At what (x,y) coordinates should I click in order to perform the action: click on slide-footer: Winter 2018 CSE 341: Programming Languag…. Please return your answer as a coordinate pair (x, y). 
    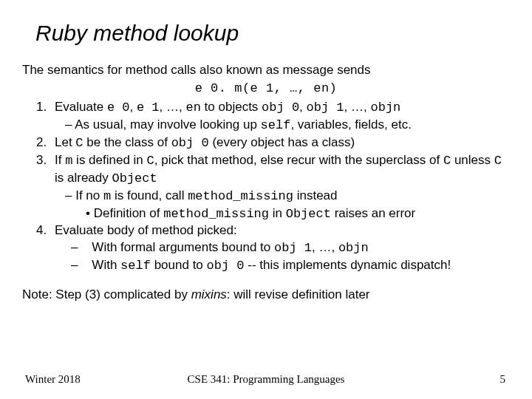
    Looking at the image, I should click on (266, 380).